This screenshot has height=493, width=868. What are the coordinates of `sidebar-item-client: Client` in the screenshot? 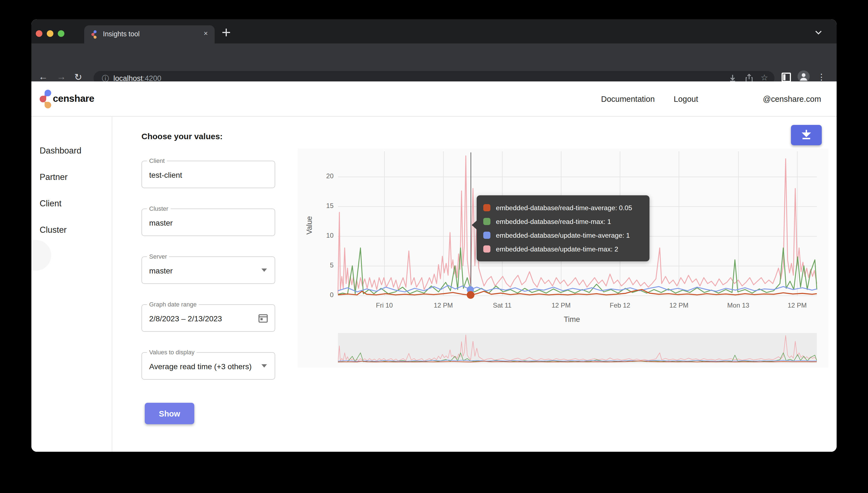 It's located at (50, 204).